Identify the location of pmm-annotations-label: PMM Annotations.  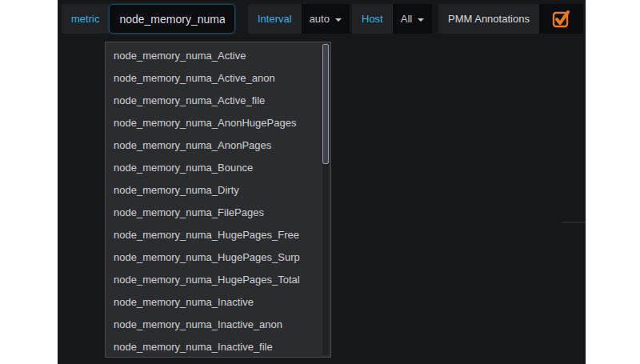
(489, 19).